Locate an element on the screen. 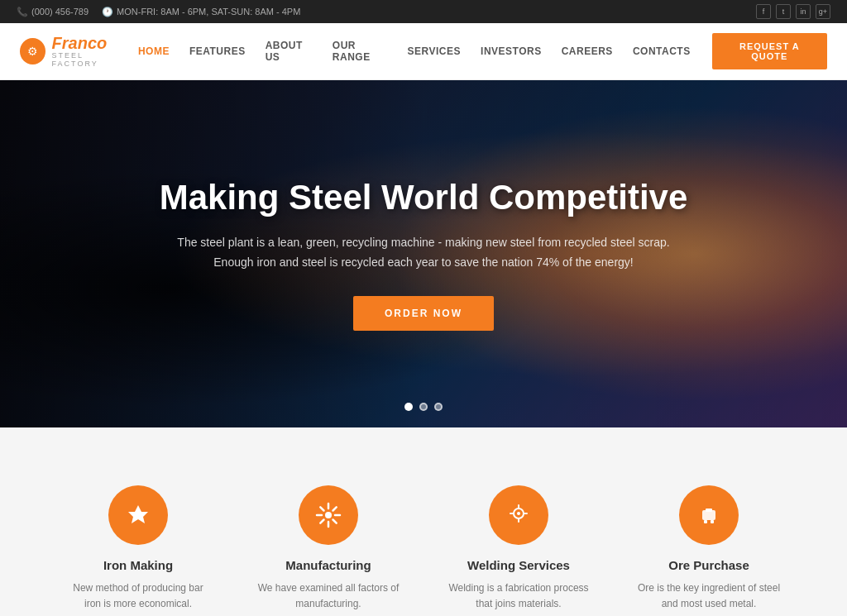 The height and width of the screenshot is (616, 847). welding-icon is located at coordinates (519, 515).